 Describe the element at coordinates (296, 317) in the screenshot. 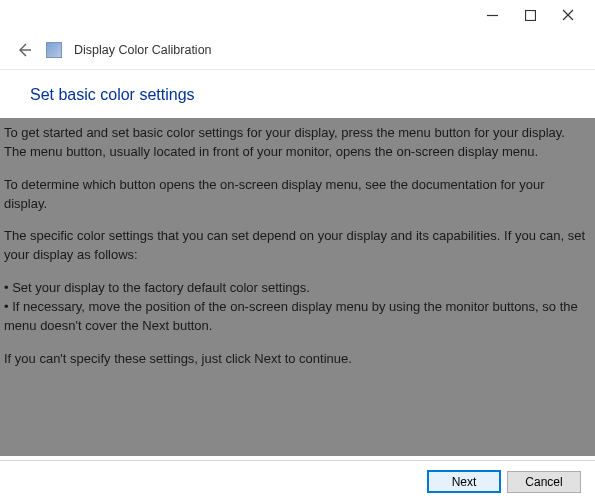

I see `bullet-item: • If necessary, move the position of the…` at that location.